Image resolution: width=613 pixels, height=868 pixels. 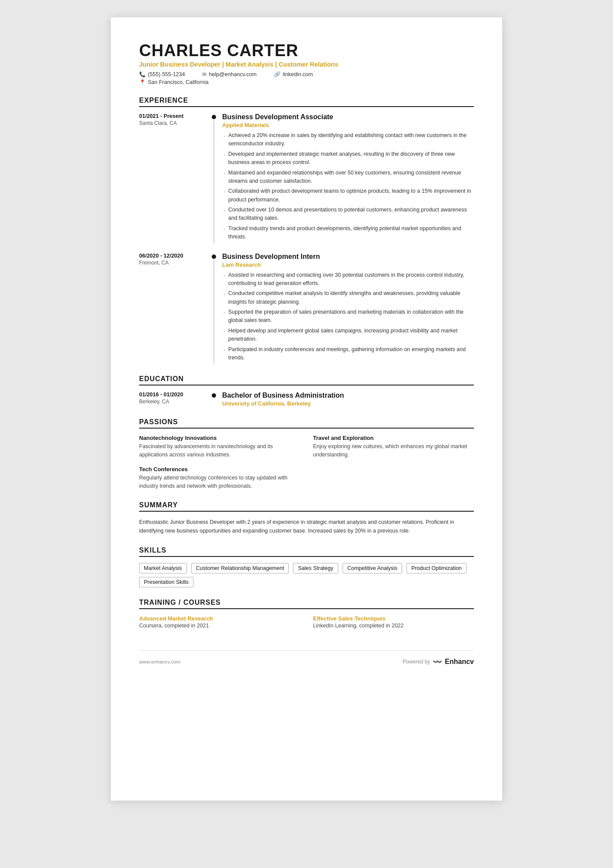 What do you see at coordinates (175, 399) in the screenshot?
I see `edu-left-1: 01/2016 - 01/2020 Berkeley, CA` at bounding box center [175, 399].